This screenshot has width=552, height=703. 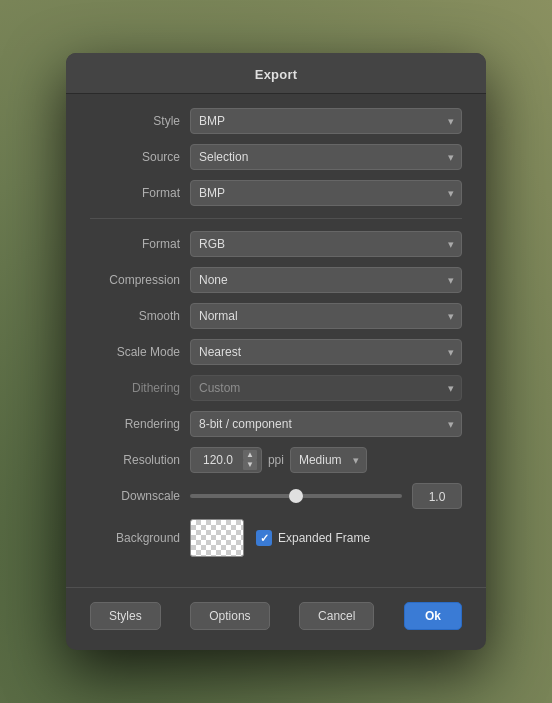 I want to click on dithering-row: Dithering Custom None Ordered, so click(x=276, y=388).